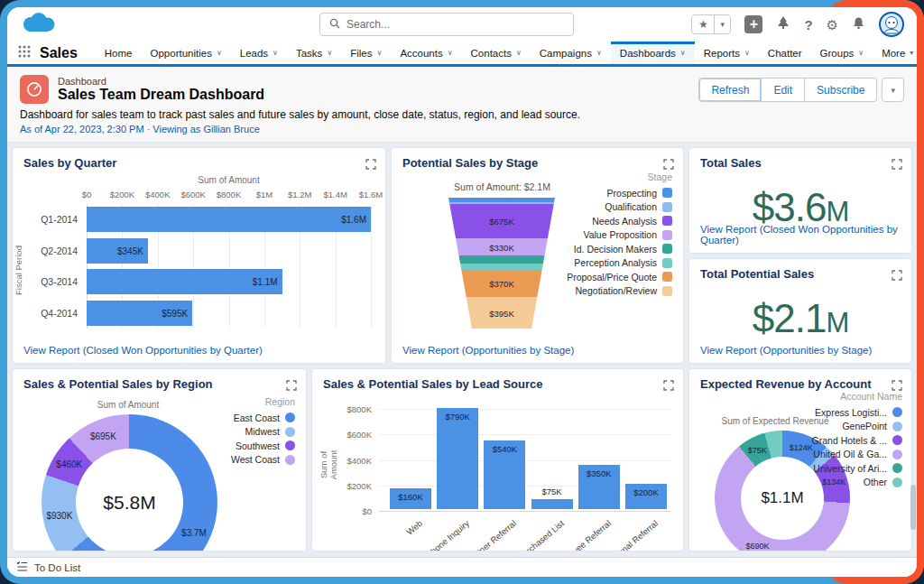  What do you see at coordinates (263, 460) in the screenshot?
I see `legend-item: West Coast` at bounding box center [263, 460].